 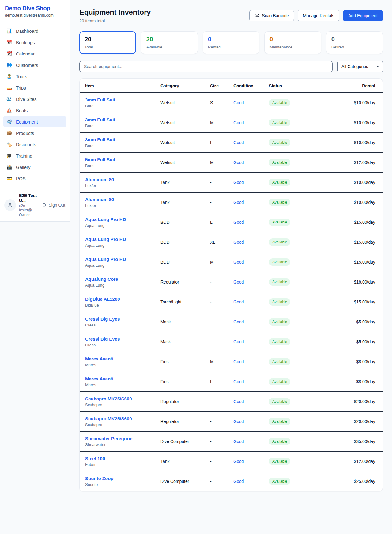 I want to click on sidebar-item-tours: 🏝️ Tours, so click(x=35, y=76).